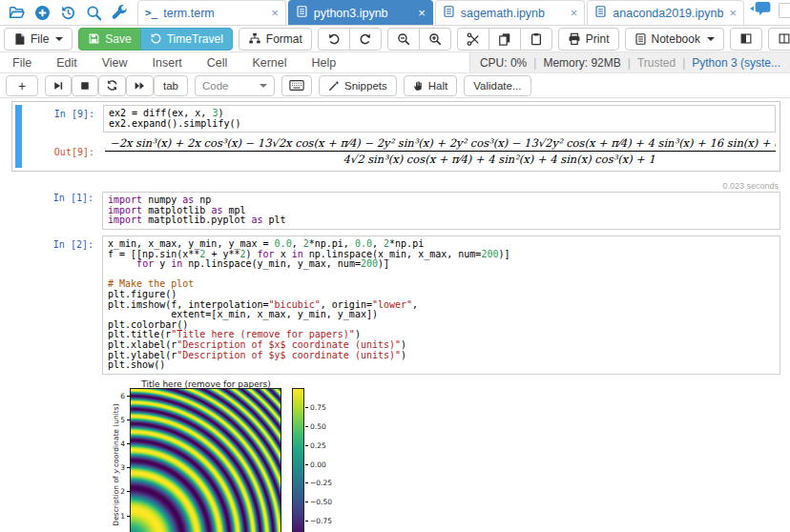 This screenshot has height=532, width=790. Describe the element at coordinates (358, 86) in the screenshot. I see `snippets-button: Snippets` at that location.